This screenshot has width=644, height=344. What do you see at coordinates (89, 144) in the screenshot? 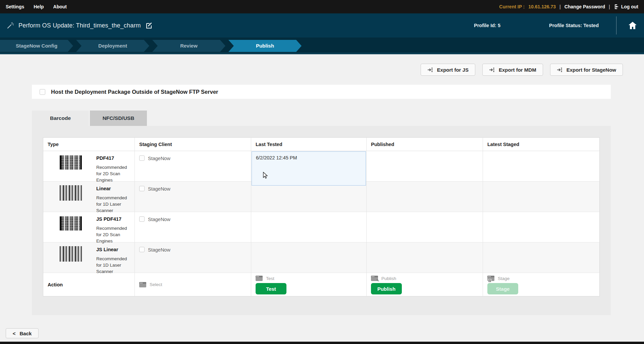
I see `col-type: Type` at bounding box center [89, 144].